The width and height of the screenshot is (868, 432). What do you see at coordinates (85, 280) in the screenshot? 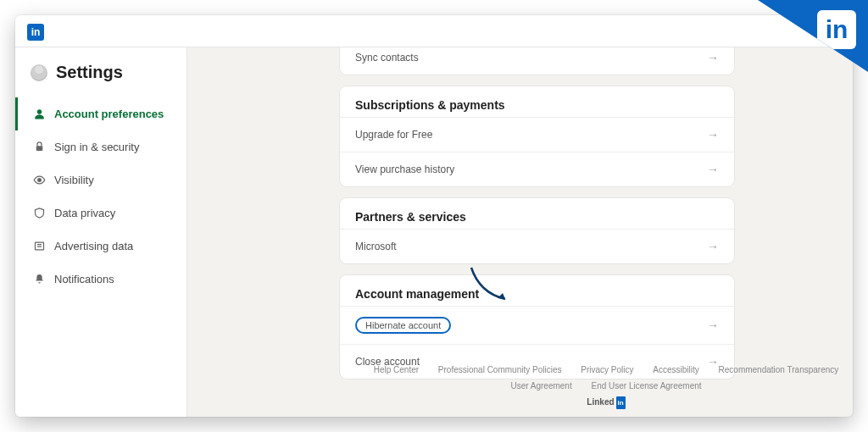
I see `sidebar-item-label: Notifications` at bounding box center [85, 280].